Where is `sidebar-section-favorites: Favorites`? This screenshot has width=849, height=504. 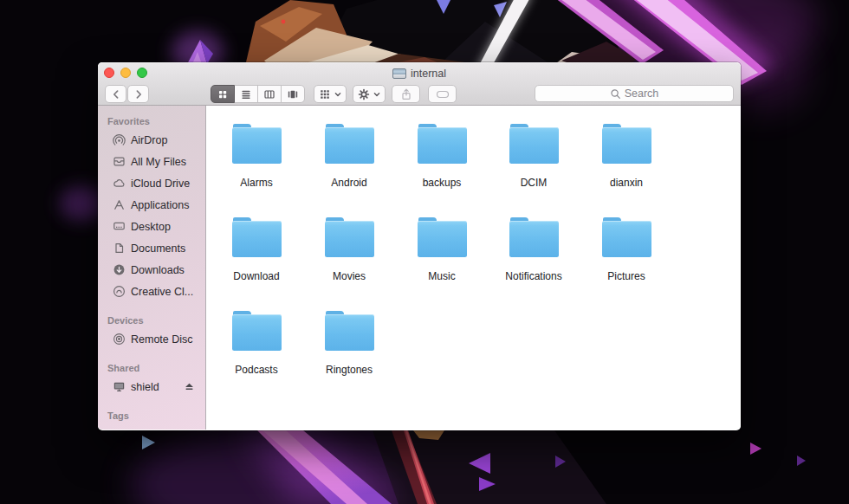
sidebar-section-favorites: Favorites is located at coordinates (156, 121).